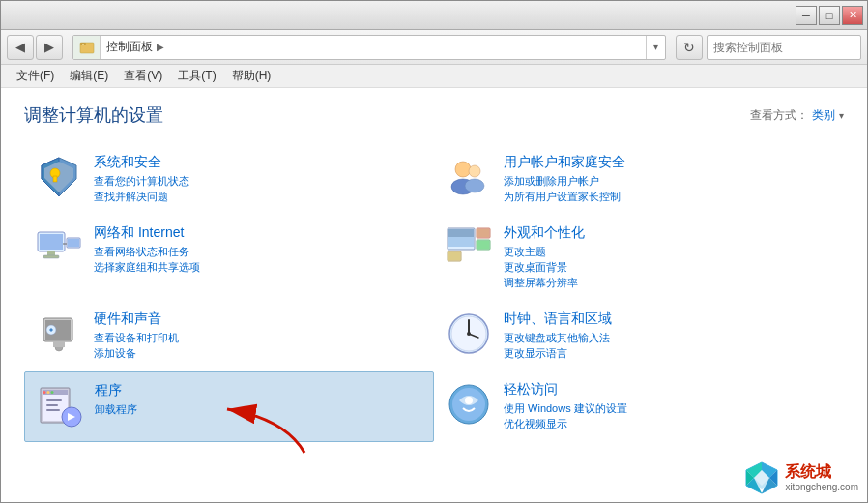 The width and height of the screenshot is (868, 503). What do you see at coordinates (822, 478) in the screenshot?
I see `watermark-text-group: 系统城 xitongcheng.com` at bounding box center [822, 478].